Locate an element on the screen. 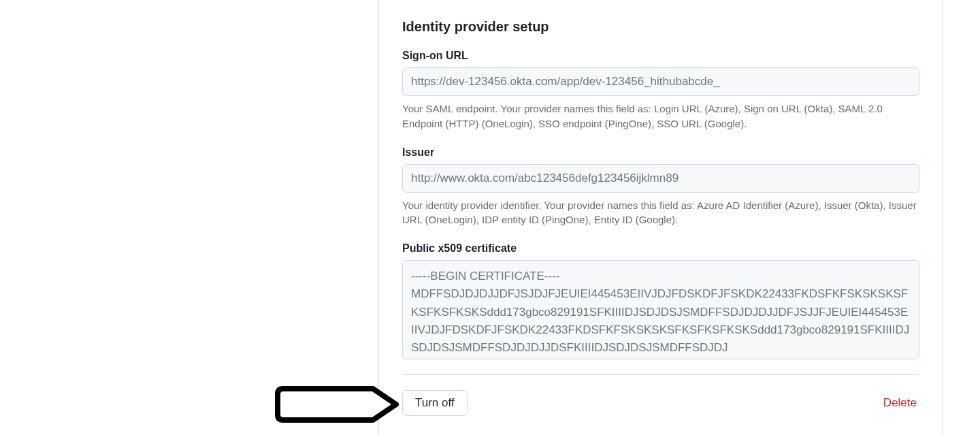 This screenshot has height=435, width=980. certificate-group: Public x509 certificate is located at coordinates (661, 302).